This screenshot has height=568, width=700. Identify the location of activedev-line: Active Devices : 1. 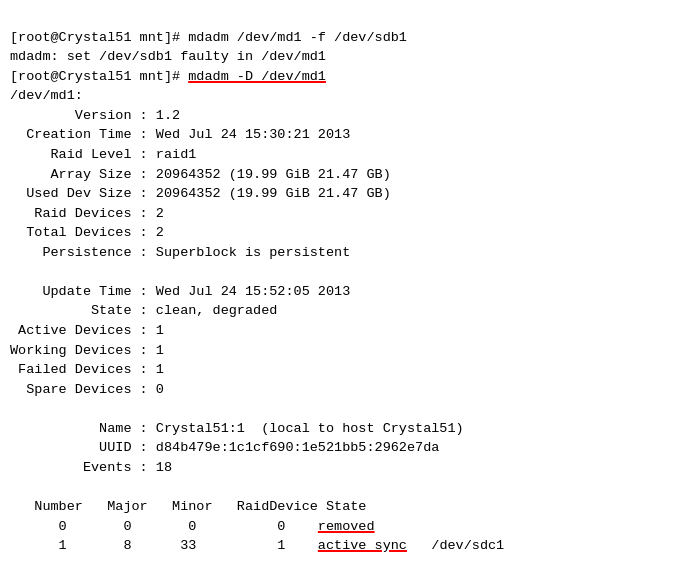
(87, 330).